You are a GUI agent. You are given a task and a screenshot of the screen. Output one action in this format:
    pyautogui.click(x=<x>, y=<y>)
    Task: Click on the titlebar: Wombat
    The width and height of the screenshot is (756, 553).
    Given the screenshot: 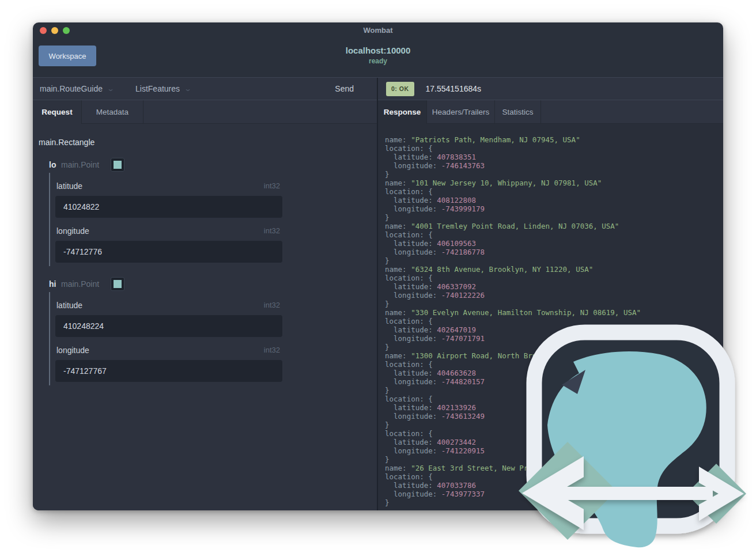 What is the action you would take?
    pyautogui.click(x=378, y=31)
    